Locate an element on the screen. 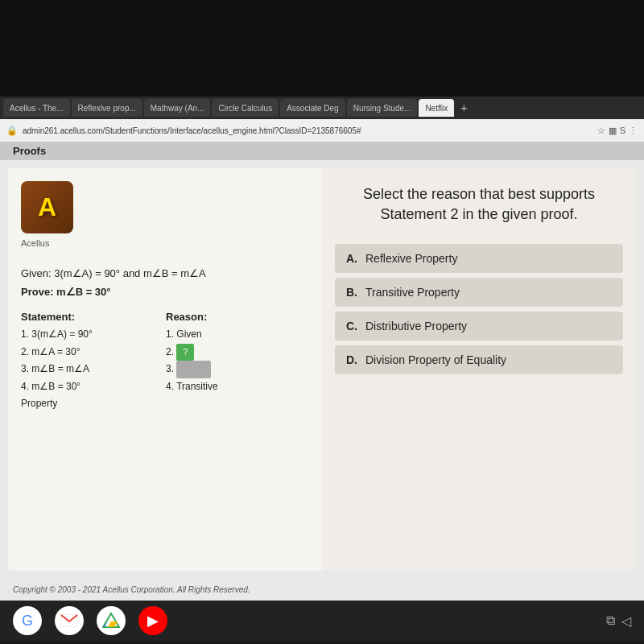 This screenshot has width=644, height=644. option-c-letter: C. is located at coordinates (353, 326).